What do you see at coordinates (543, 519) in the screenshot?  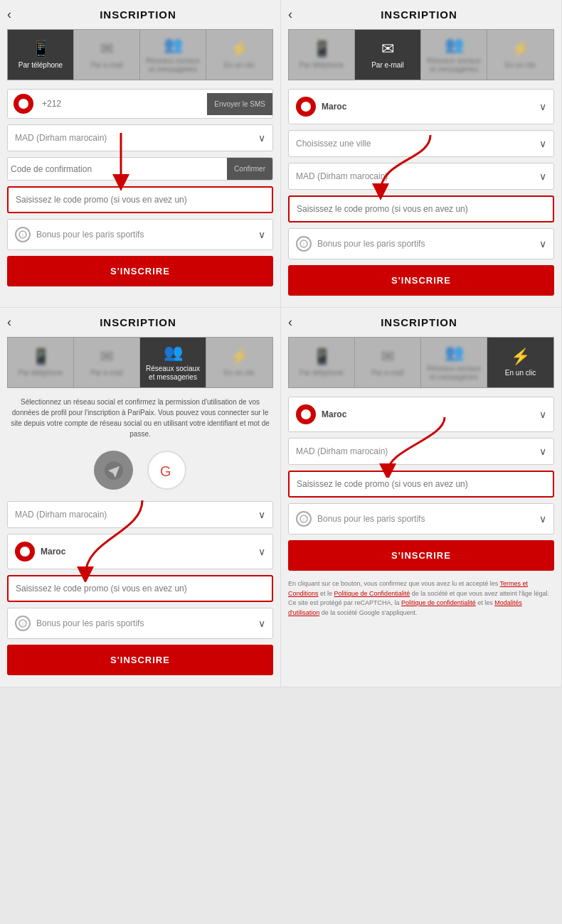 I see `bonus-chevron-4: ∨` at bounding box center [543, 519].